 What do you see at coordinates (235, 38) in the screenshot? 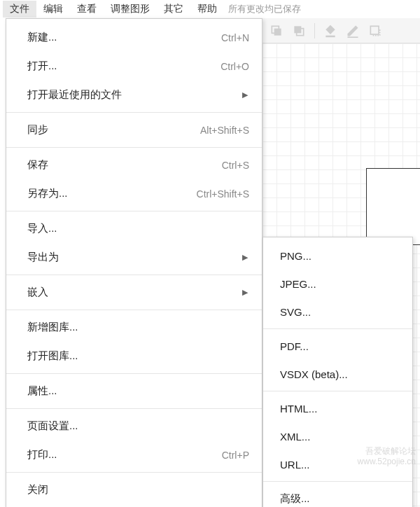
I see `menu-item-shortcut: Ctrl+N` at bounding box center [235, 38].